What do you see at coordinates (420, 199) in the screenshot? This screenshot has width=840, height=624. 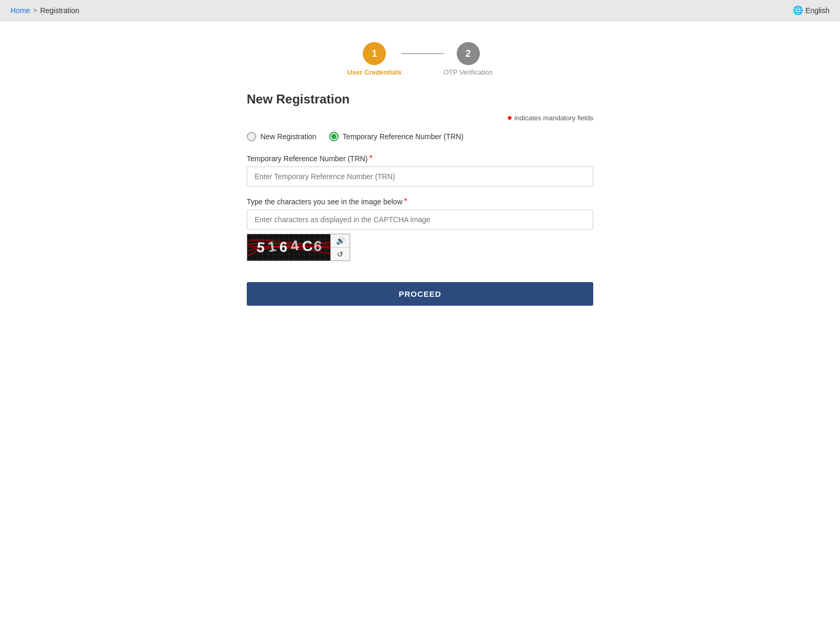 I see `form-container: New Registration ●indicates mandatory fi…` at bounding box center [420, 199].